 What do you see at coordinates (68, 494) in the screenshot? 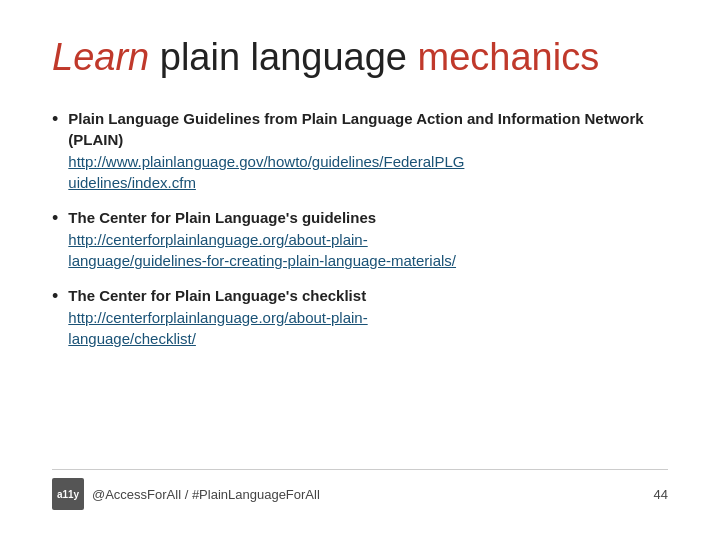
I see `logo-text: a11y` at bounding box center [68, 494].